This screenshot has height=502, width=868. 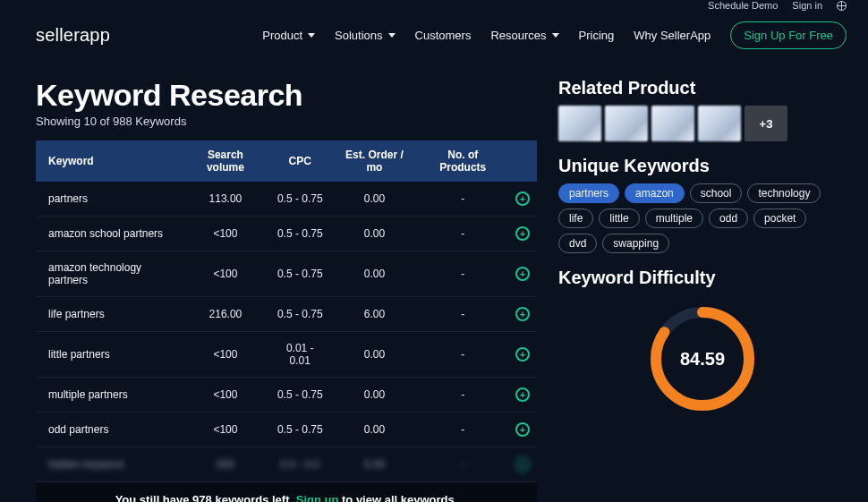 I want to click on keyword-chip: school, so click(x=716, y=193).